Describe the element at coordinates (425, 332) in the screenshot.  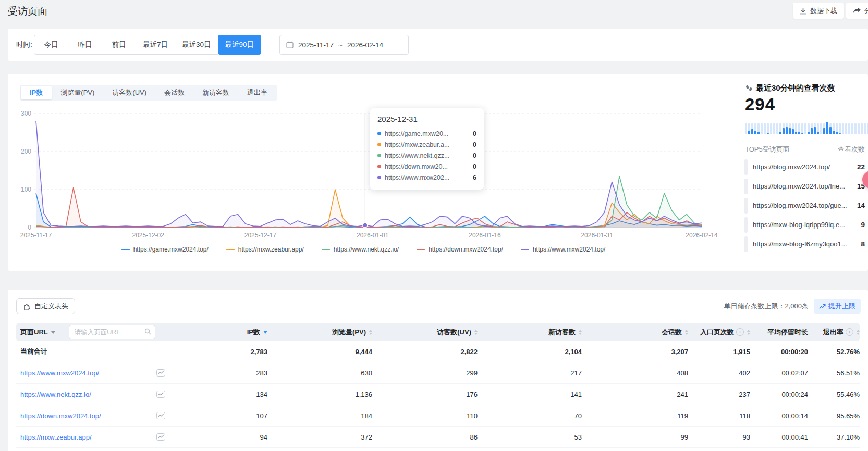
I see `column-header-uv: 访客数(UV)` at that location.